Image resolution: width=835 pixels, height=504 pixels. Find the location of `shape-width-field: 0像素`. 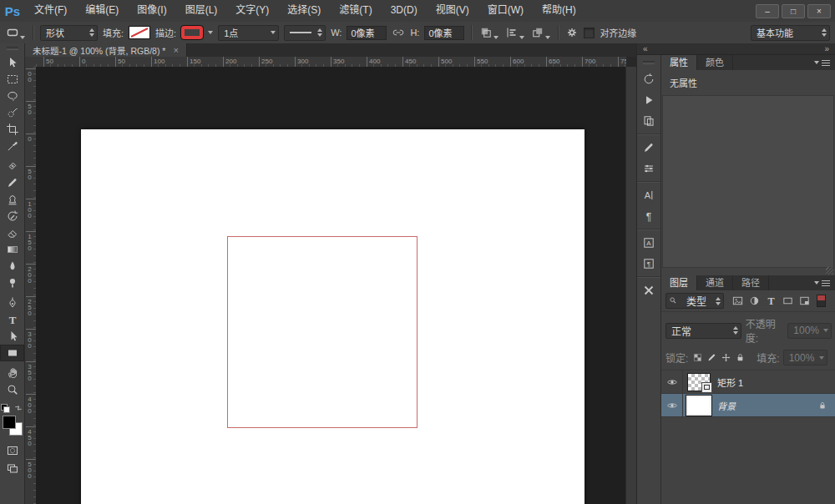

shape-width-field: 0像素 is located at coordinates (367, 33).